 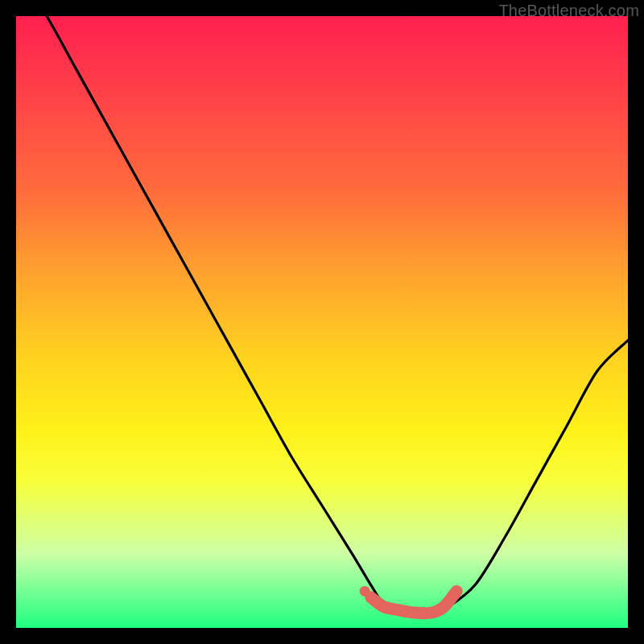 I want to click on accent-dot, so click(x=365, y=591).